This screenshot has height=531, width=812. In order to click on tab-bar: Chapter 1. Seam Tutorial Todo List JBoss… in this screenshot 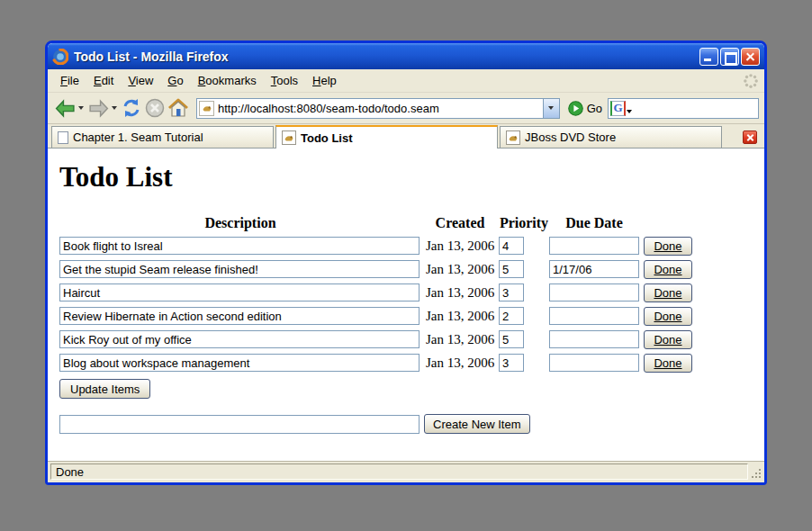, I will do `click(406, 137)`.